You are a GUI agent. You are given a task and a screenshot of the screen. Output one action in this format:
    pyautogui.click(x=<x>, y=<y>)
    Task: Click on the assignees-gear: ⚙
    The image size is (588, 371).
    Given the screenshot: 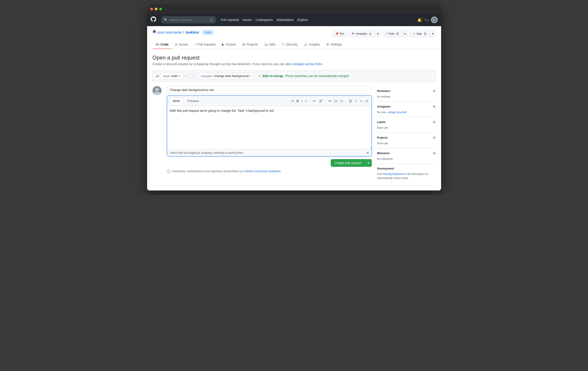 What is the action you would take?
    pyautogui.click(x=434, y=106)
    